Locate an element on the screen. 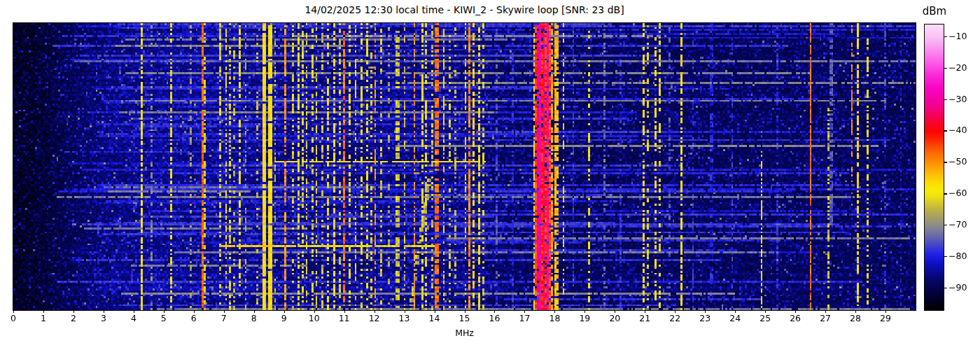 Image resolution: width=980 pixels, height=350 pixels. x-tick-label: 17 is located at coordinates (524, 318).